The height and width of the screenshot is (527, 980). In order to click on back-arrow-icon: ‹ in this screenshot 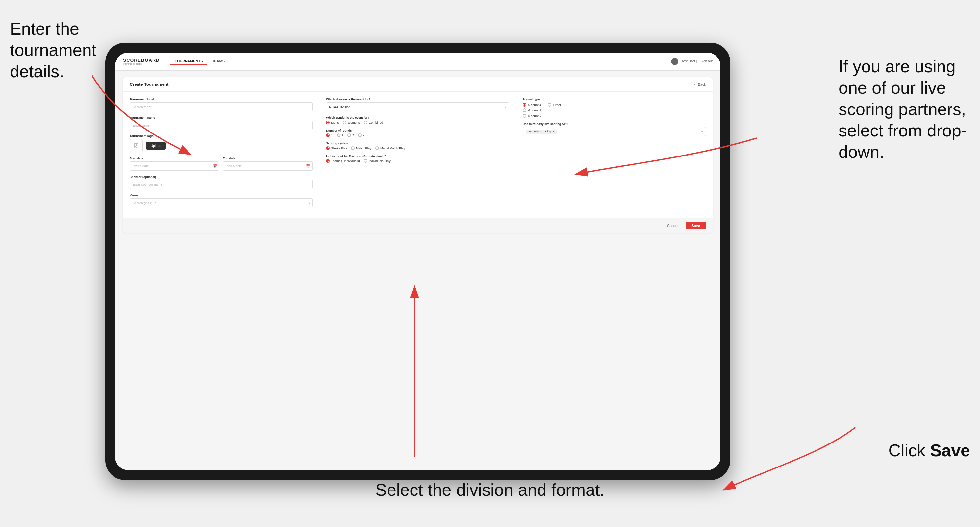, I will do `click(695, 84)`.